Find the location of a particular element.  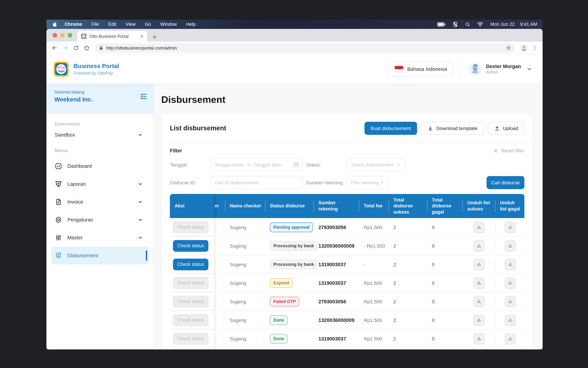

sumber-rekening-select: Pilih rekening is located at coordinates (368, 183).